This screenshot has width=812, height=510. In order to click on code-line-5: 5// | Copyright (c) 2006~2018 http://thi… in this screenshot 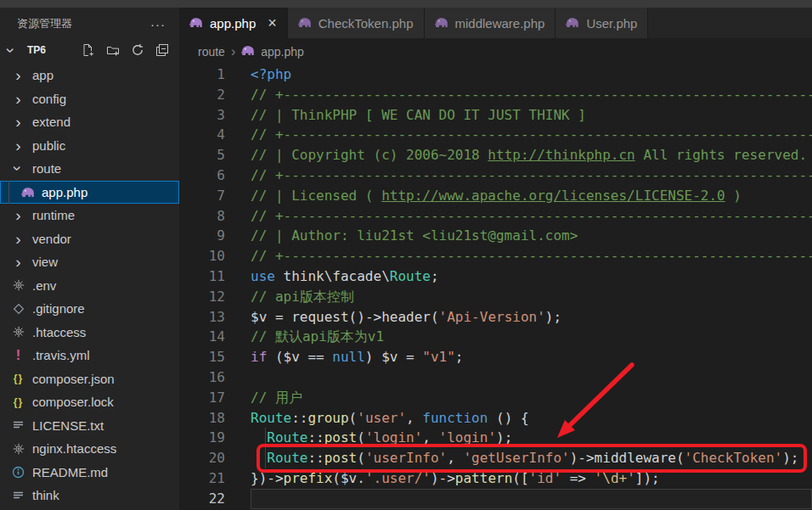, I will do `click(496, 155)`.